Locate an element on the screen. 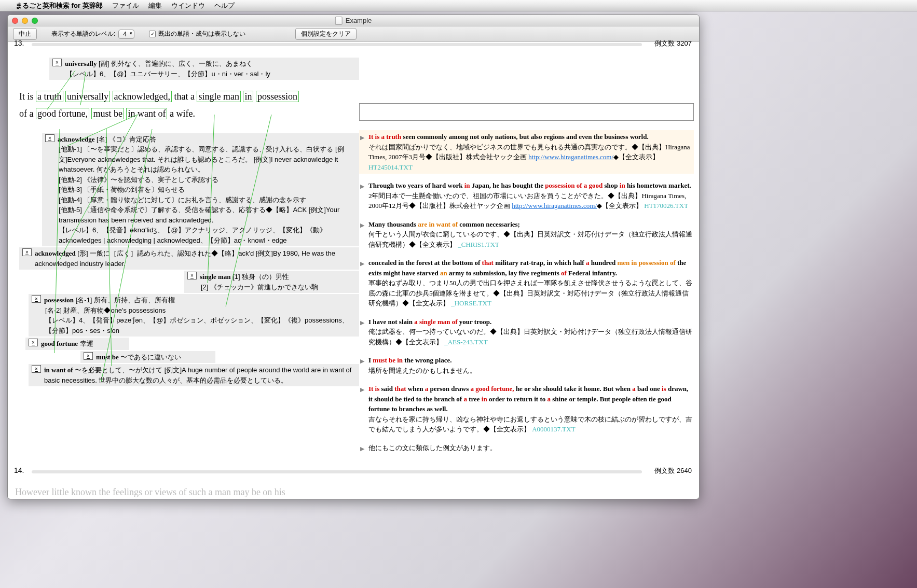 The height and width of the screenshot is (588, 917). file-link: _CHRIS1.TXT is located at coordinates (478, 245).